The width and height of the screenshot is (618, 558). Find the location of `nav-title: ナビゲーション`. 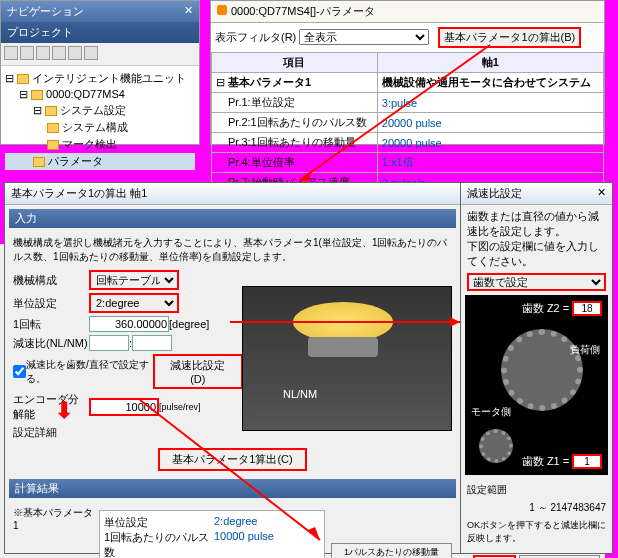

nav-title: ナビゲーション is located at coordinates (46, 12).